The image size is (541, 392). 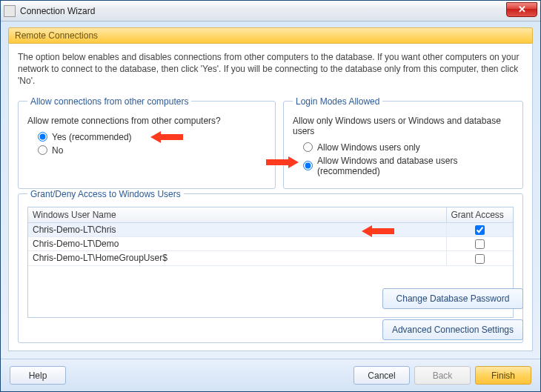 I want to click on radio-windows-and-db: Allow Windows and database users (recomm…, so click(x=408, y=166).